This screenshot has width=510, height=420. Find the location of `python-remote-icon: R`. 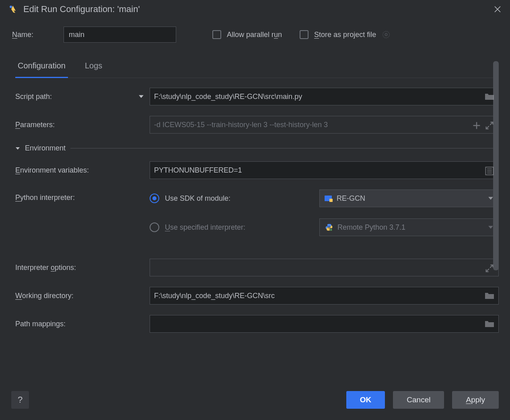

python-remote-icon: R is located at coordinates (329, 227).